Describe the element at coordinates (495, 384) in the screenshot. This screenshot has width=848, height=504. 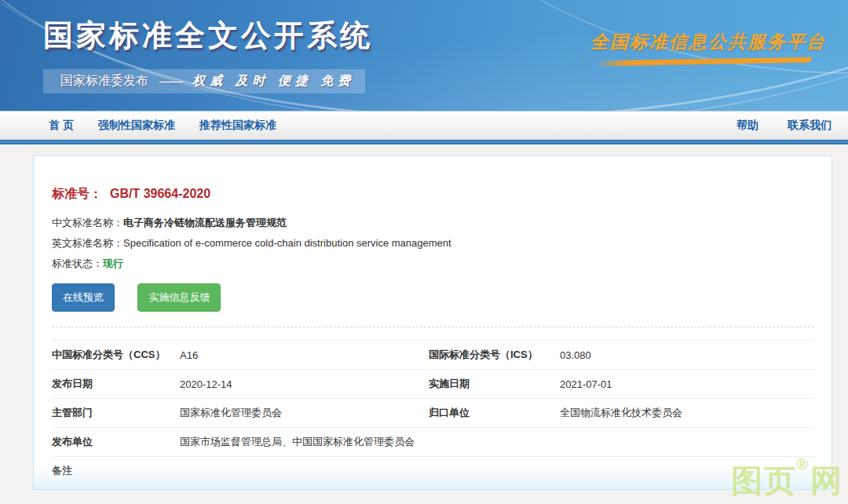
I see `implement-date-label: 实施日期` at that location.